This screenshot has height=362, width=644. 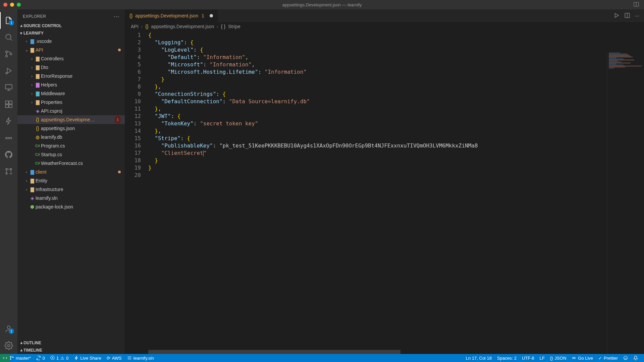 I want to click on status-bell-icon, so click(x=636, y=358).